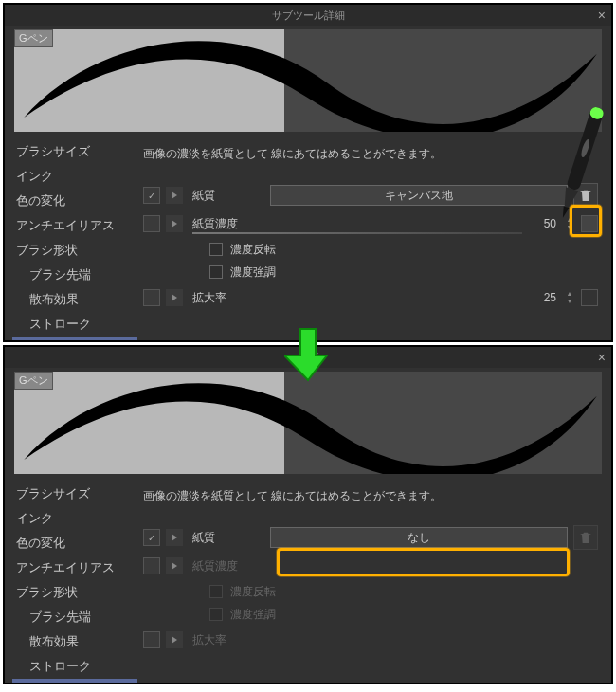 This screenshot has height=692, width=616. What do you see at coordinates (570, 224) in the screenshot?
I see `density-spinner: ▲▼` at bounding box center [570, 224].